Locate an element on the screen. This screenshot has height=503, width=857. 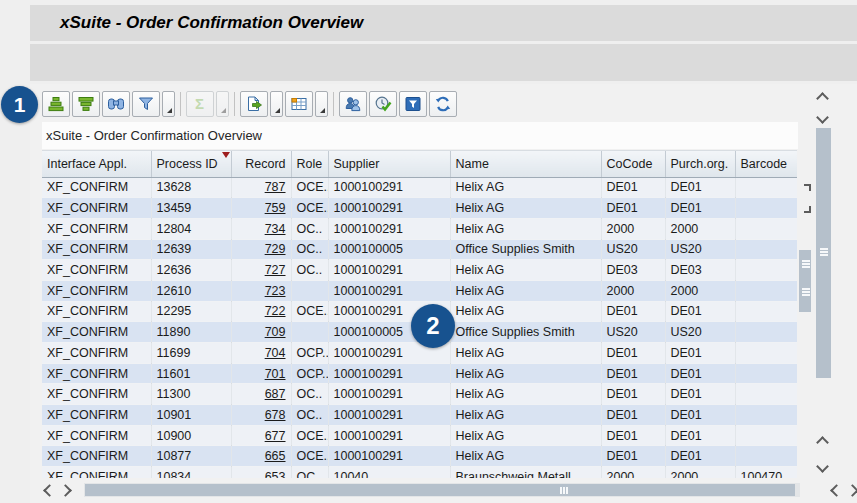
record-link: 729 is located at coordinates (276, 249).